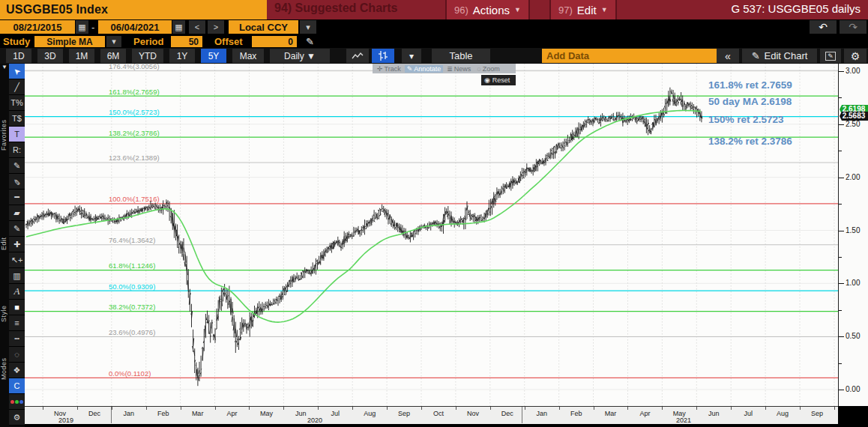  I want to click on horizontal-line-icon: ━, so click(16, 198).